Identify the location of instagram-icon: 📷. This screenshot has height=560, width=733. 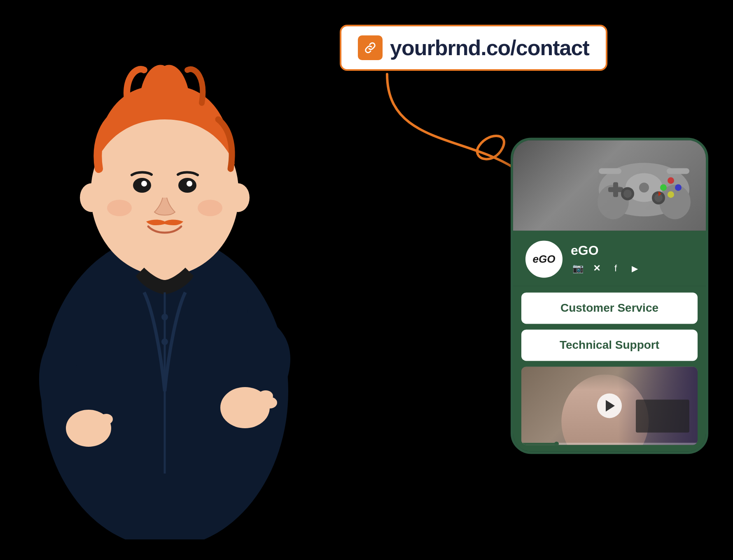
(578, 268).